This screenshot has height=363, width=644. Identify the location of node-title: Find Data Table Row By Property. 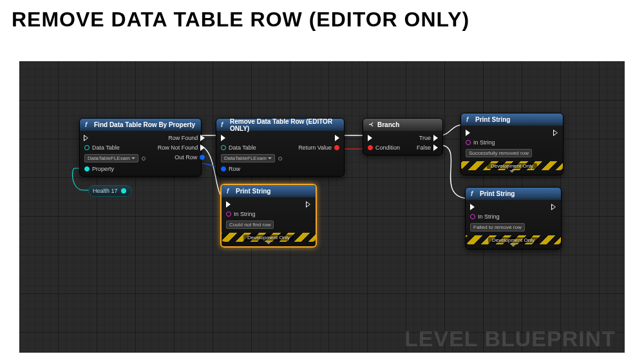
(144, 125).